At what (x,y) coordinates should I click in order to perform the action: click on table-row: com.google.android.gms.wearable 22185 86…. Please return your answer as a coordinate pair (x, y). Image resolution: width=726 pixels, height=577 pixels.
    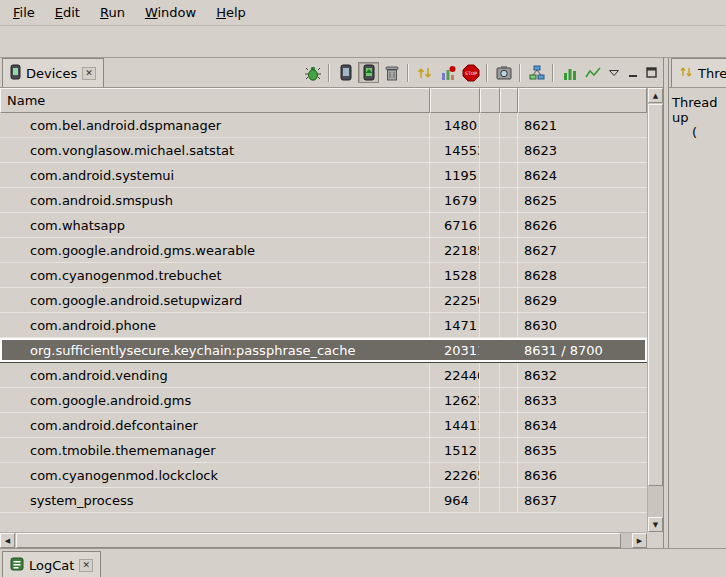
    Looking at the image, I should click on (324, 250).